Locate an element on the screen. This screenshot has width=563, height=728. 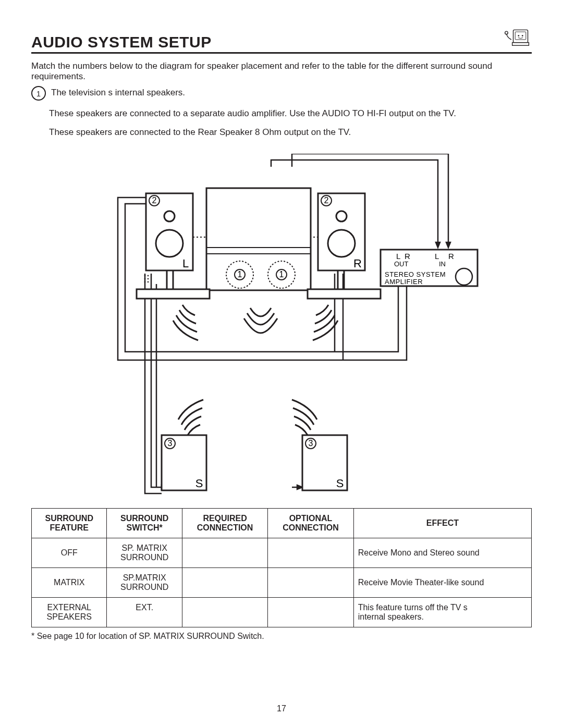
bullet-2-text: These speakers are connected to a separa… is located at coordinates (290, 114).